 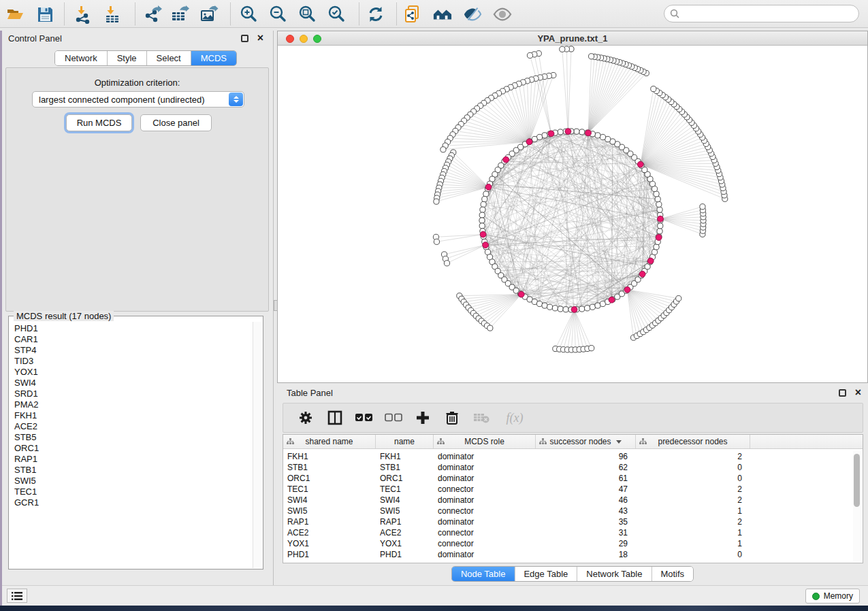 What do you see at coordinates (856, 480) in the screenshot?
I see `table-scrollbar-thumb` at bounding box center [856, 480].